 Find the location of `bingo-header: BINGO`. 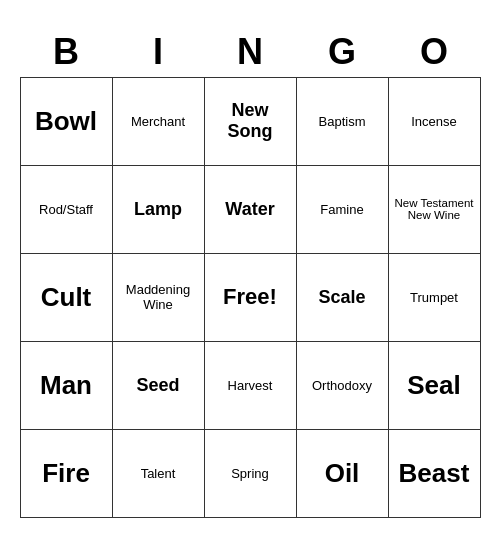

bingo-header: BINGO is located at coordinates (250, 52).